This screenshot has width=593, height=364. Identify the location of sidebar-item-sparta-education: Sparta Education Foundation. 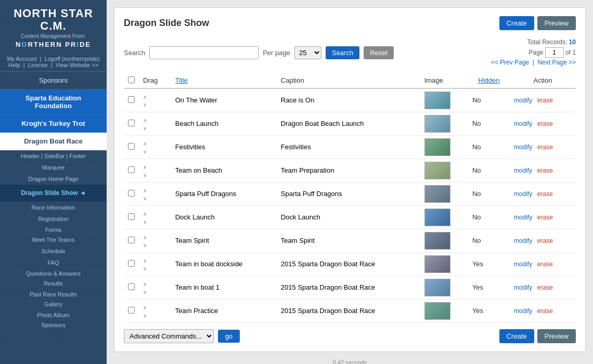
(53, 102).